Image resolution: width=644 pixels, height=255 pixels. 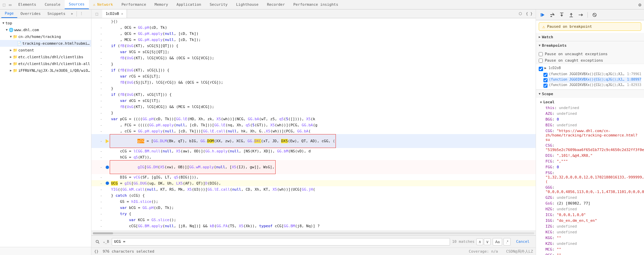 What do you see at coordinates (571, 15) in the screenshot?
I see `step-out-button` at bounding box center [571, 15].